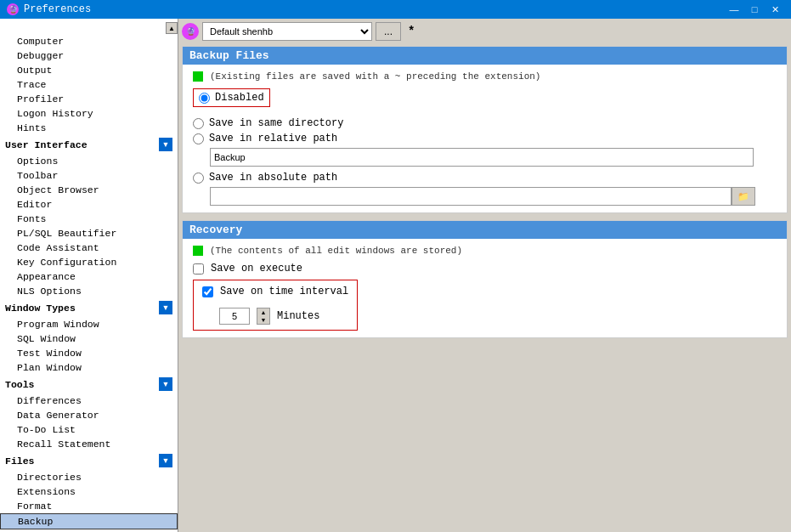  Describe the element at coordinates (734, 9) in the screenshot. I see `minimize-button: —` at that location.